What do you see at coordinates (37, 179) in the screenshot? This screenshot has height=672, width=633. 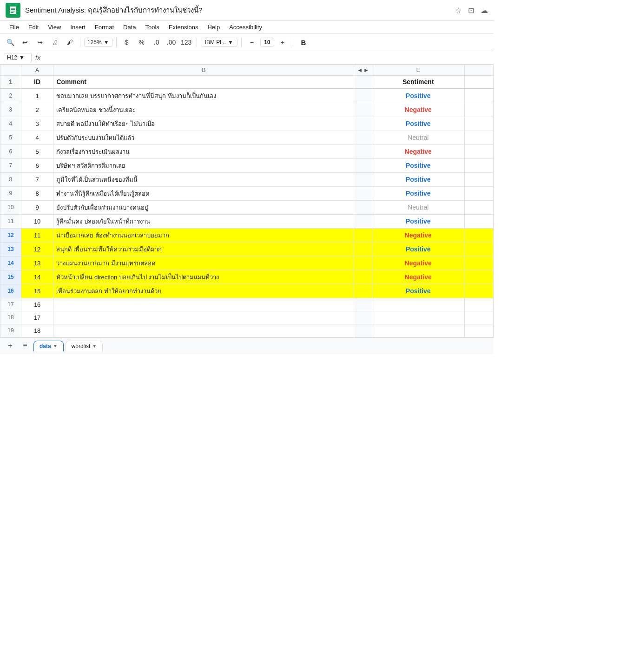 I see `id-cell: 7` at bounding box center [37, 179].